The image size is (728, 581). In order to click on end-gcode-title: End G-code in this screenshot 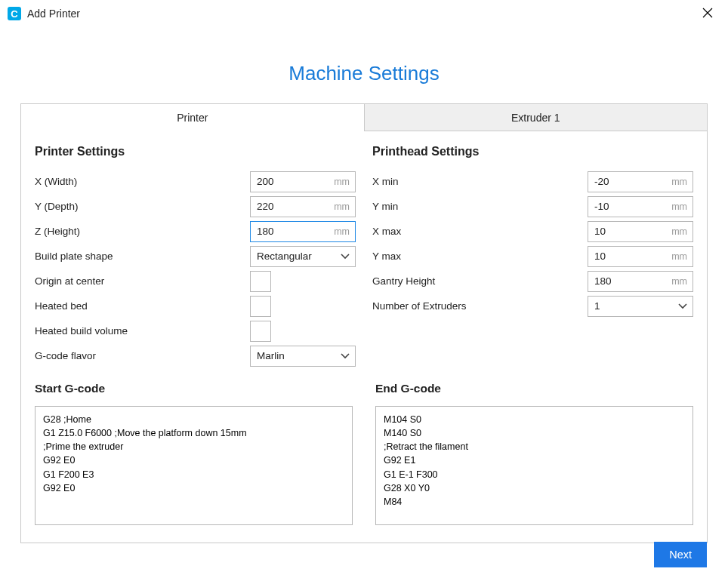, I will do `click(535, 389)`.